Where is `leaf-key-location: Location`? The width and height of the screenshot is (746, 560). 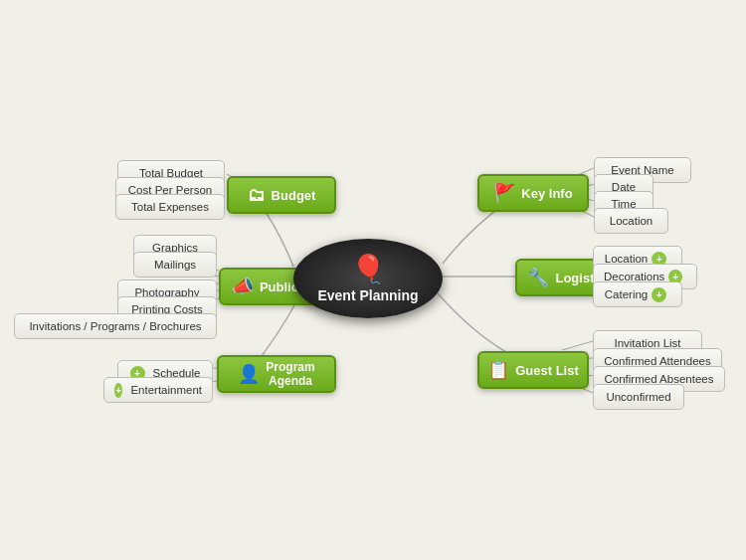
leaf-key-location: Location is located at coordinates (631, 221).